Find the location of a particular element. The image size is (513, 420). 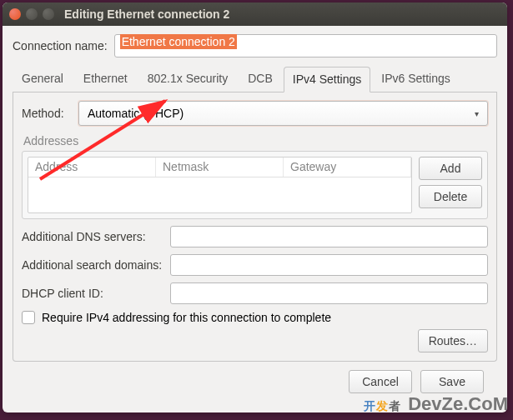

save-button: Save is located at coordinates (452, 382).